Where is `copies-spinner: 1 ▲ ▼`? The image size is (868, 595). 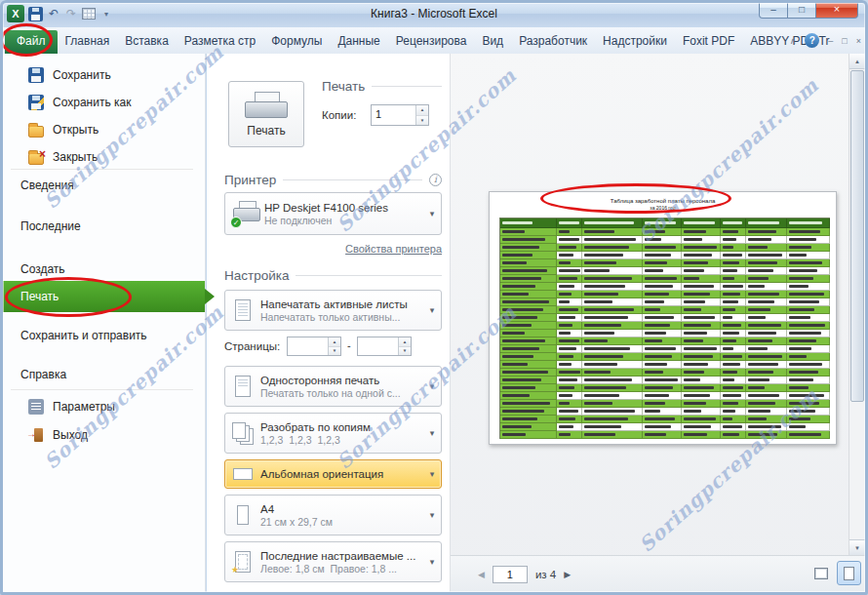
copies-spinner: 1 ▲ ▼ is located at coordinates (400, 115).